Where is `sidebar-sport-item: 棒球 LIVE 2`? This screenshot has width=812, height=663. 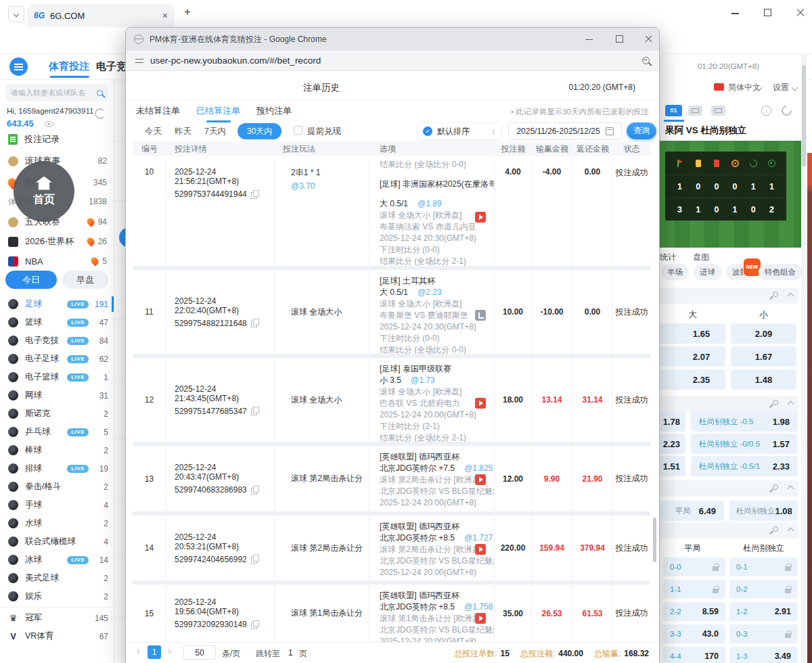 sidebar-sport-item: 棒球 LIVE 2 is located at coordinates (57, 451).